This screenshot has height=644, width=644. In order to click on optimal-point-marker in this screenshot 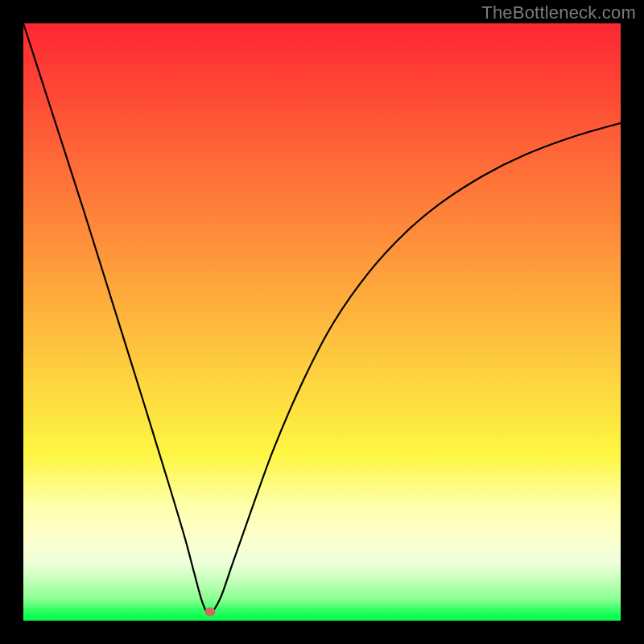, I will do `click(209, 612)`.